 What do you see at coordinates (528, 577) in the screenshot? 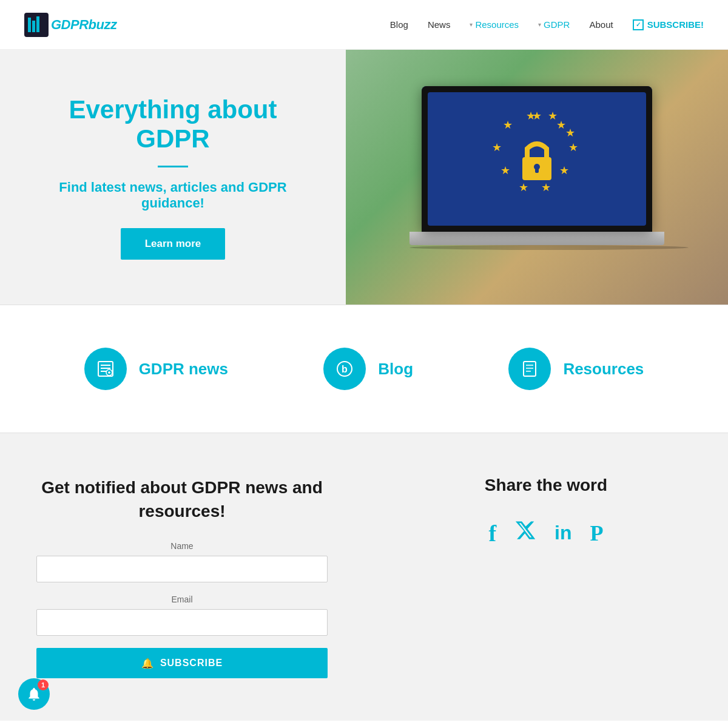
I see `share-area: Share the word f in P` at bounding box center [528, 577].